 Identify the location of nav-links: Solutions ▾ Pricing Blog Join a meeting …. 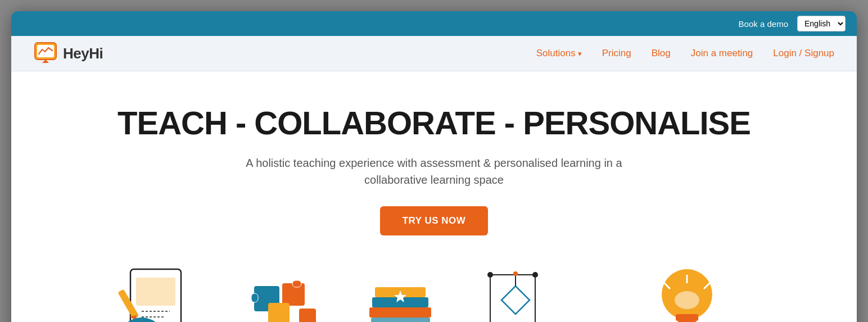
(685, 53).